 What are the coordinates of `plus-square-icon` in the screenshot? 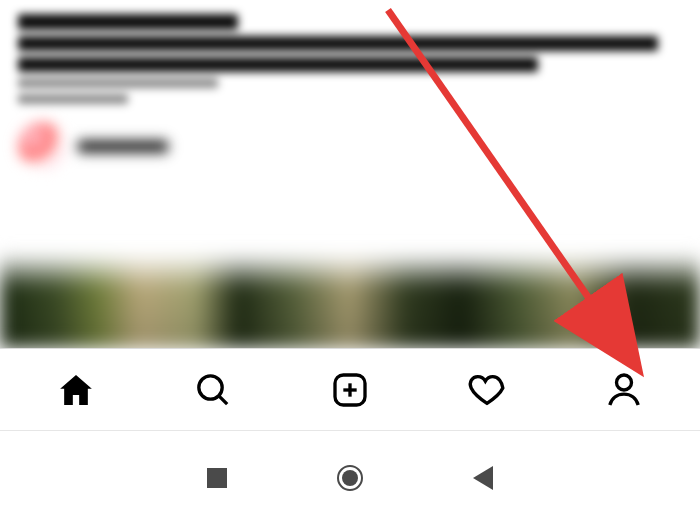 It's located at (350, 390).